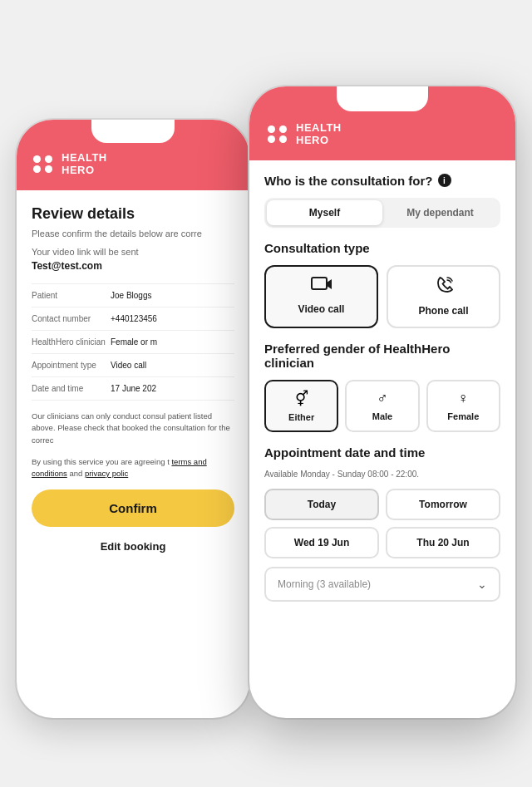 This screenshot has width=532, height=787. What do you see at coordinates (324, 213) in the screenshot?
I see `myself-button: Myself` at bounding box center [324, 213].